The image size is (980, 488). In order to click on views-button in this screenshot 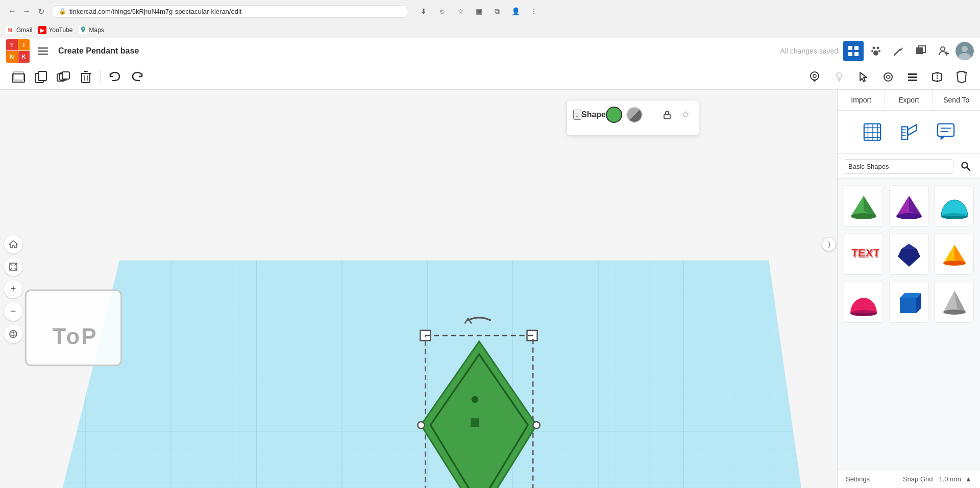, I will do `click(13, 334)`.